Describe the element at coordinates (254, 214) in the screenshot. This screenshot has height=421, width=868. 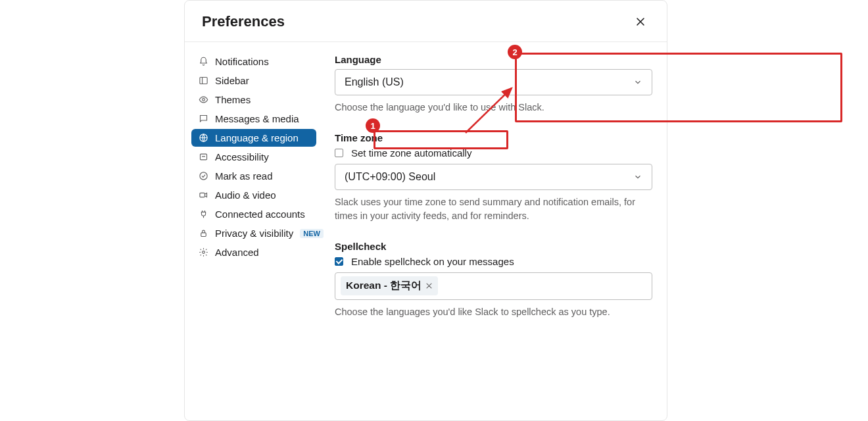
I see `sidebar-item-connected-accounts: Connected accounts` at that location.